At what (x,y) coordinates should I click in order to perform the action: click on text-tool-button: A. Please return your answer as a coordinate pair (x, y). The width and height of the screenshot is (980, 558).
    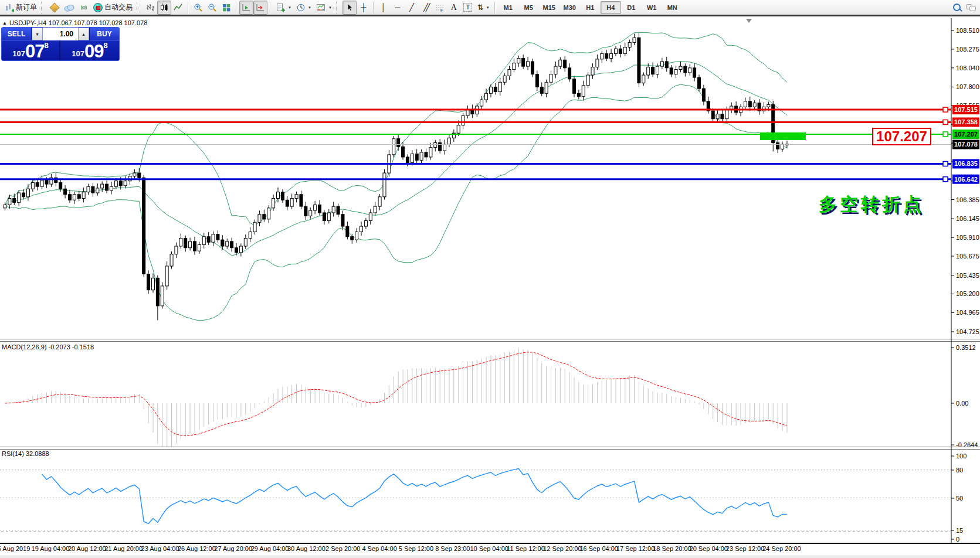
    Looking at the image, I should click on (454, 8).